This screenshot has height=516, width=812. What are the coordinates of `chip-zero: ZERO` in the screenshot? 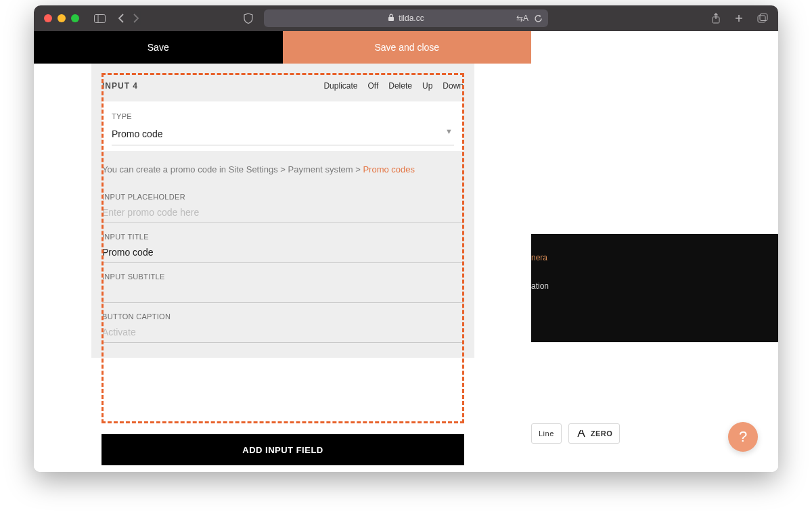 It's located at (594, 433).